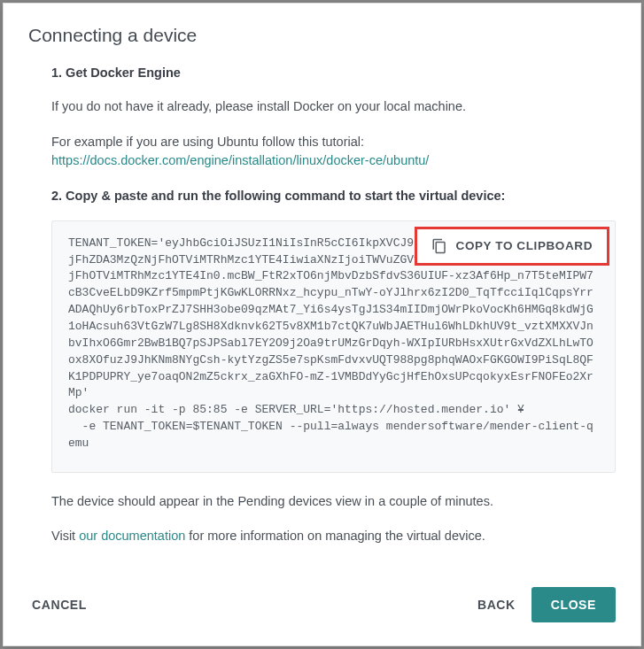 This screenshot has width=644, height=649. I want to click on footer-right: BACK CLOSE, so click(545, 605).